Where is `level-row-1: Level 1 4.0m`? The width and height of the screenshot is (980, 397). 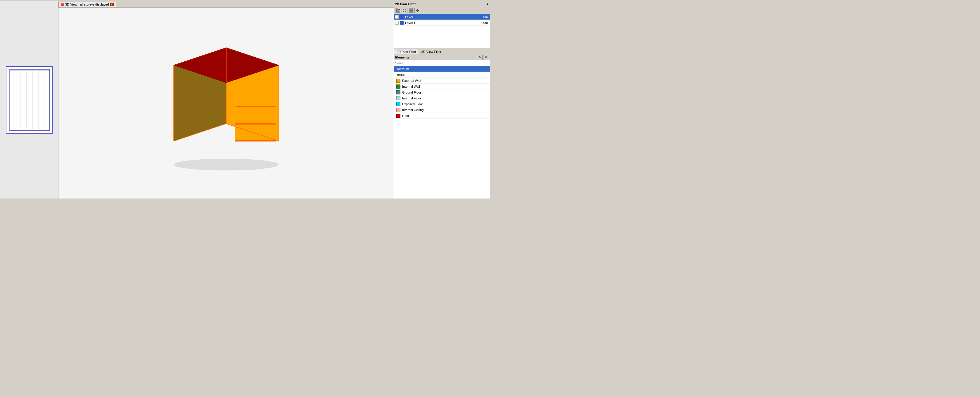 level-row-1: Level 1 4.0m is located at coordinates (442, 23).